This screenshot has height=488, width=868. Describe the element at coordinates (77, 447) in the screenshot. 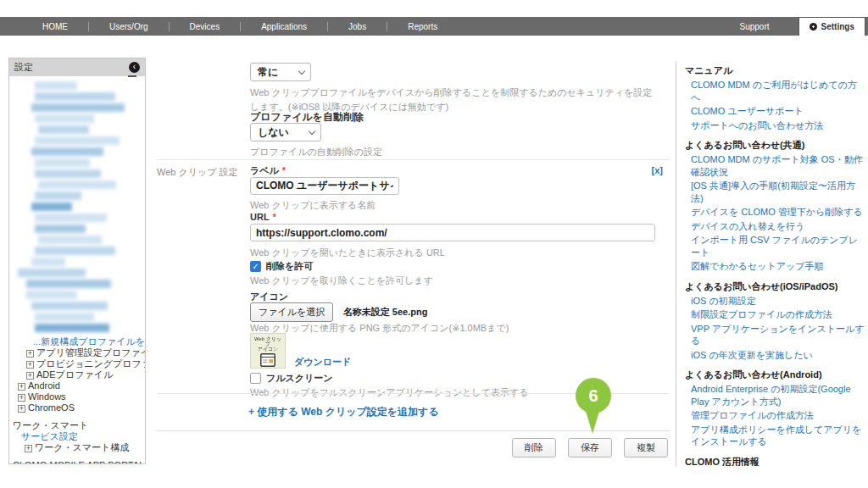

I see `sidebar-item-item: +ワーク・スマート構成` at that location.